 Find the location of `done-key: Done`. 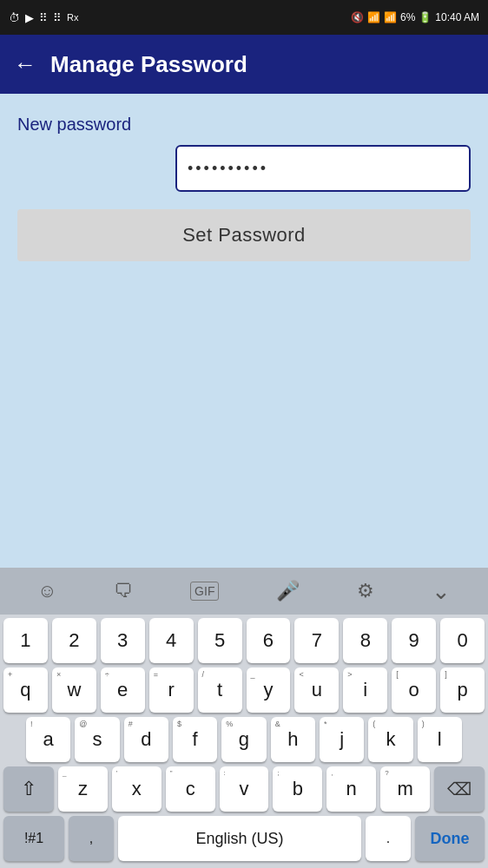

done-key: Done is located at coordinates (450, 838).